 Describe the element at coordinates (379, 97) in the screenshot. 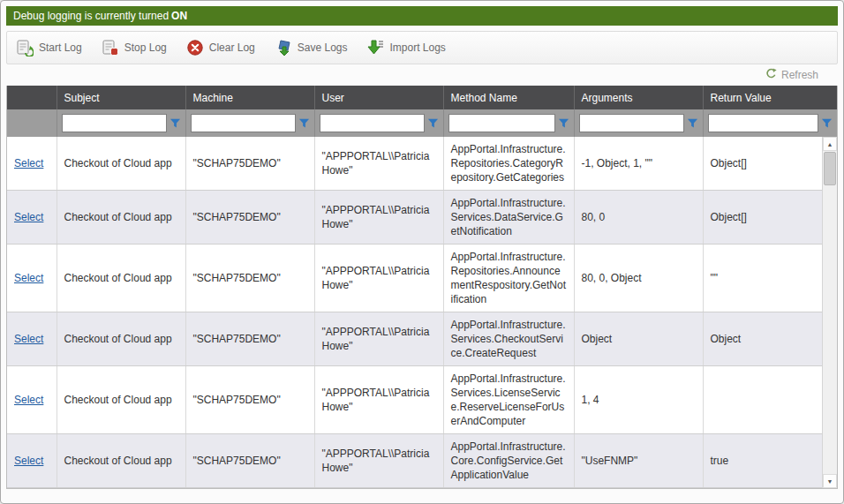

I see `col-header-user: User` at that location.